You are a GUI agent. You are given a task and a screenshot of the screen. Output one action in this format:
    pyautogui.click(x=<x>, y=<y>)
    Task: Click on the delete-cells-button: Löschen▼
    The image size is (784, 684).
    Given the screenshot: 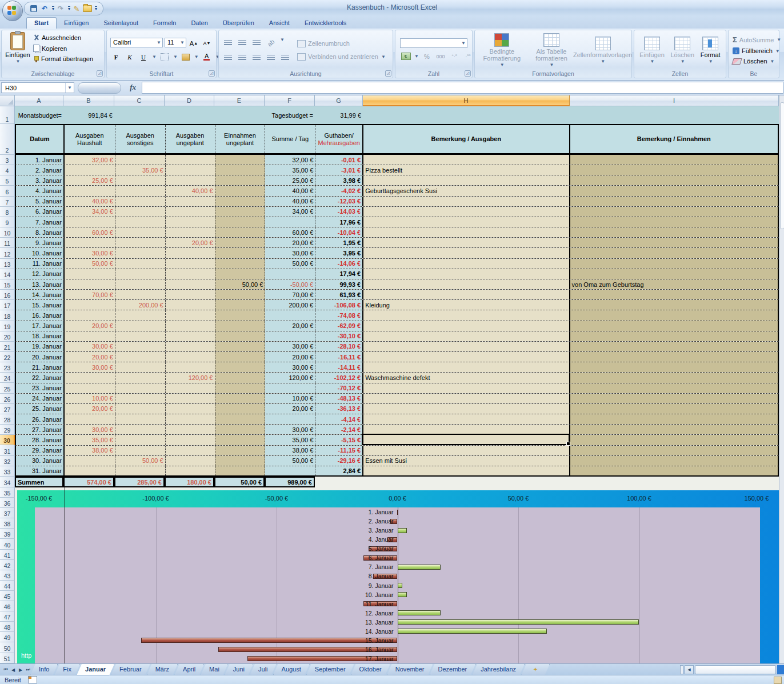 What is the action you would take?
    pyautogui.click(x=682, y=50)
    